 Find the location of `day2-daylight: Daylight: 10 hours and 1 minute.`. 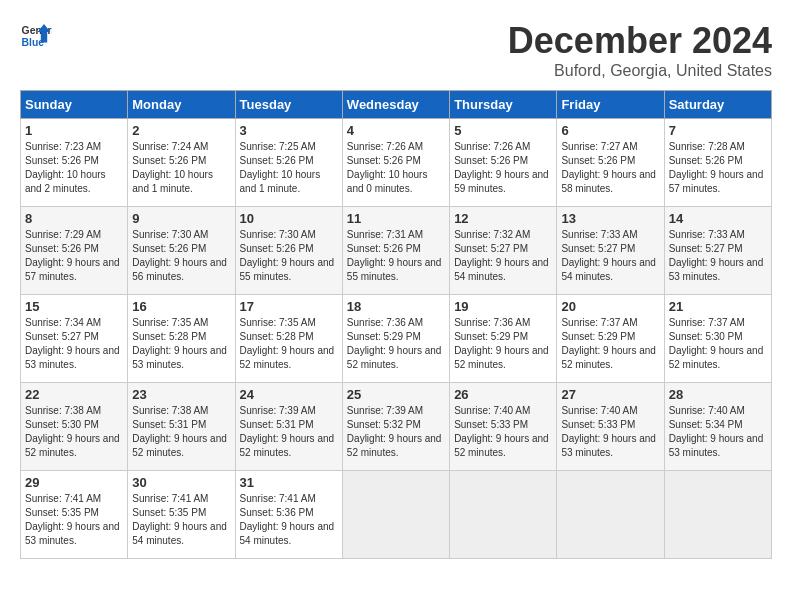

day2-daylight: Daylight: 10 hours and 1 minute. is located at coordinates (172, 182).